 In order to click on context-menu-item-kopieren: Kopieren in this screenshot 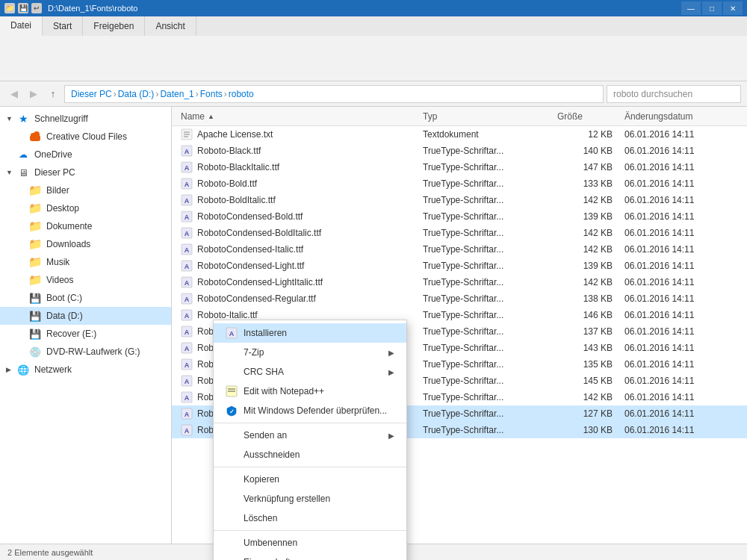, I will do `click(310, 479)`.